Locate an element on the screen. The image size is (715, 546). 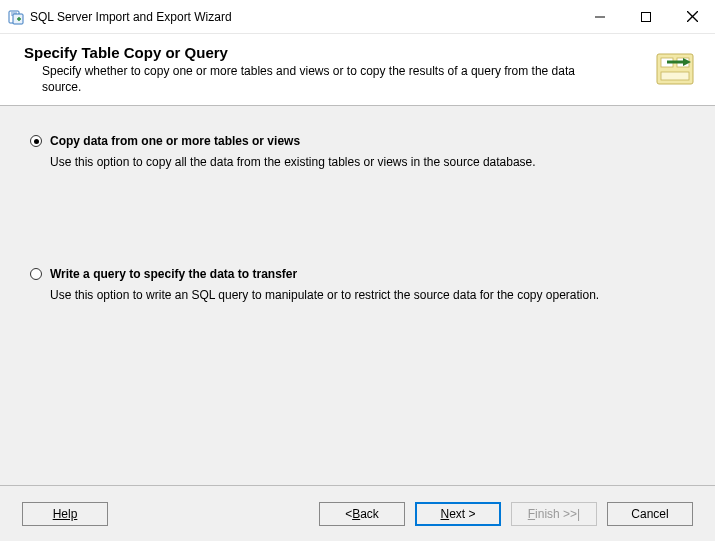
finish-hotkey: F is located at coordinates (532, 514).